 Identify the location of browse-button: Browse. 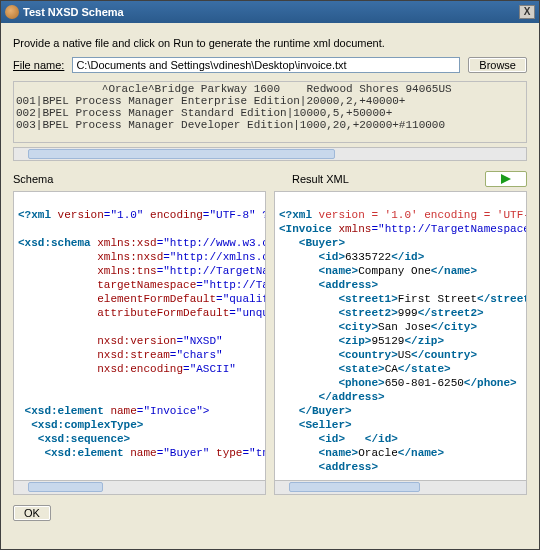
(498, 65).